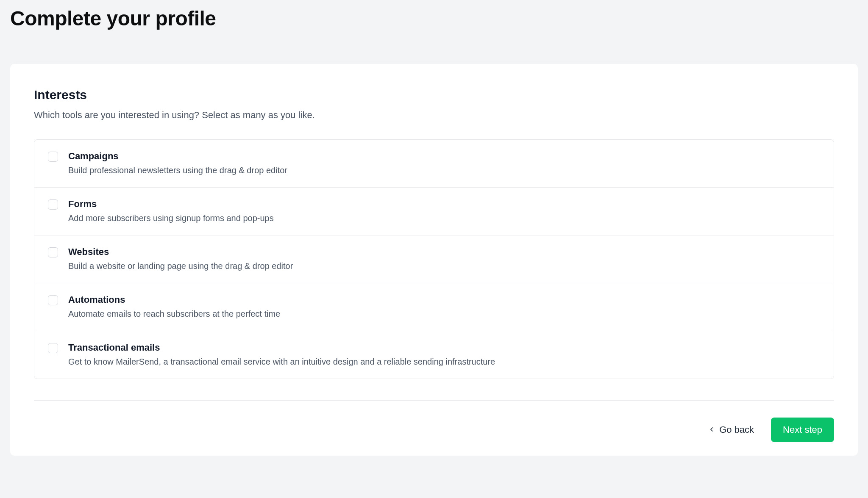 The height and width of the screenshot is (498, 868). What do you see at coordinates (281, 362) in the screenshot?
I see `option-desc: Get to know MailerSend, a transactional …` at bounding box center [281, 362].